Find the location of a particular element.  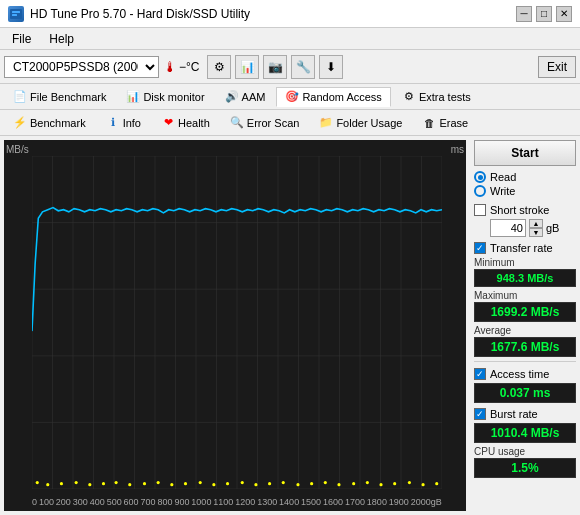

erase-icon: 🗑 is located at coordinates (429, 123).